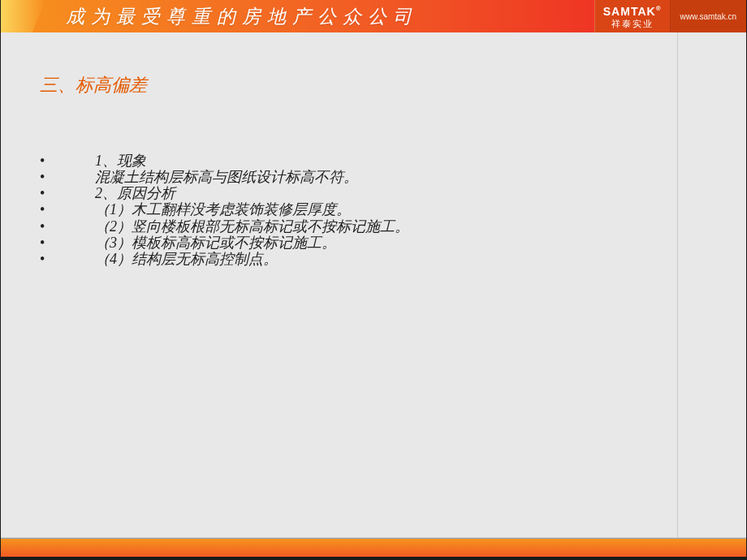  What do you see at coordinates (708, 16) in the screenshot?
I see `logo-right: www.samtak.cn` at bounding box center [708, 16].